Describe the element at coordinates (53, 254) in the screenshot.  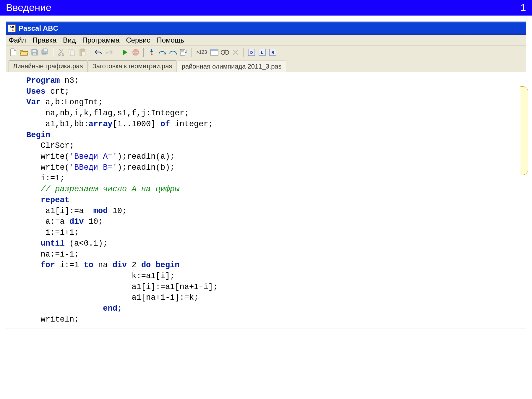
I see `code-text: na:=i-1;` at that location.